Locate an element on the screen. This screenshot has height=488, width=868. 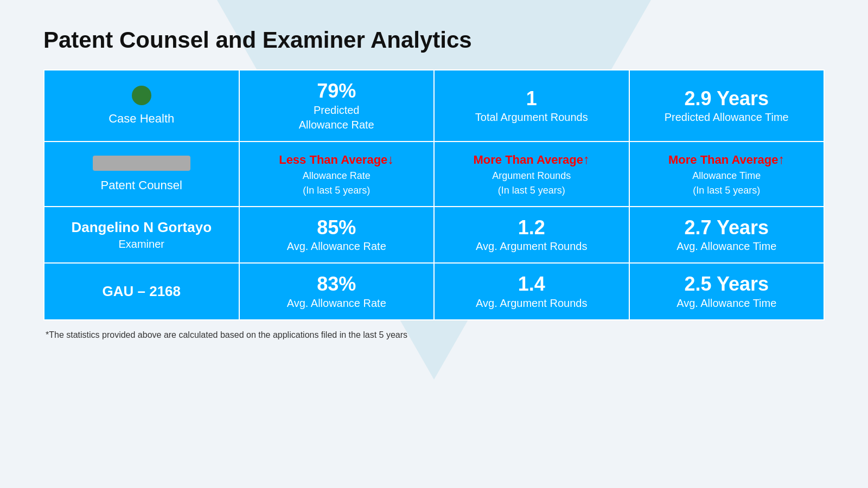
examiner-rounds-value: 1.2 is located at coordinates (532, 228).